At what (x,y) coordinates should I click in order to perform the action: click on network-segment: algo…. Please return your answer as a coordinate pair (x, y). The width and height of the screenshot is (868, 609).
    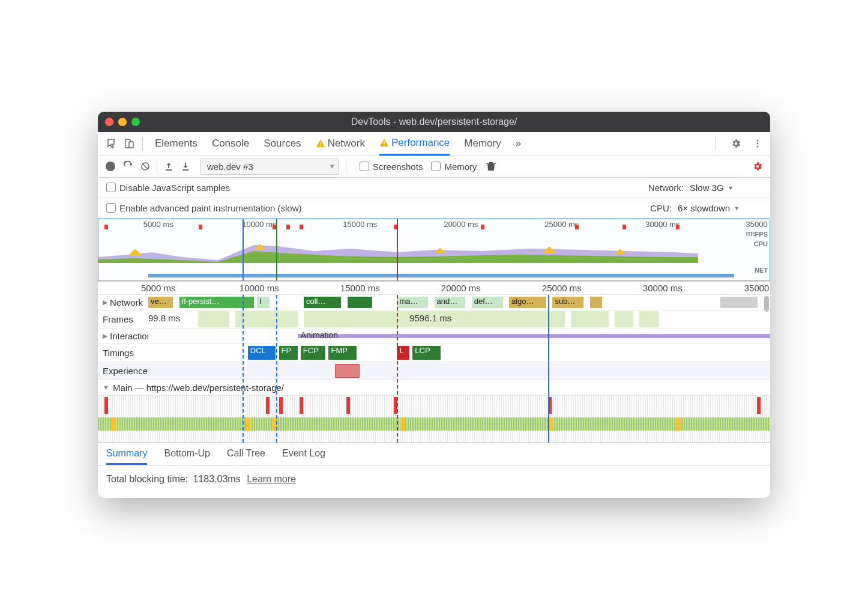
    Looking at the image, I should click on (528, 303).